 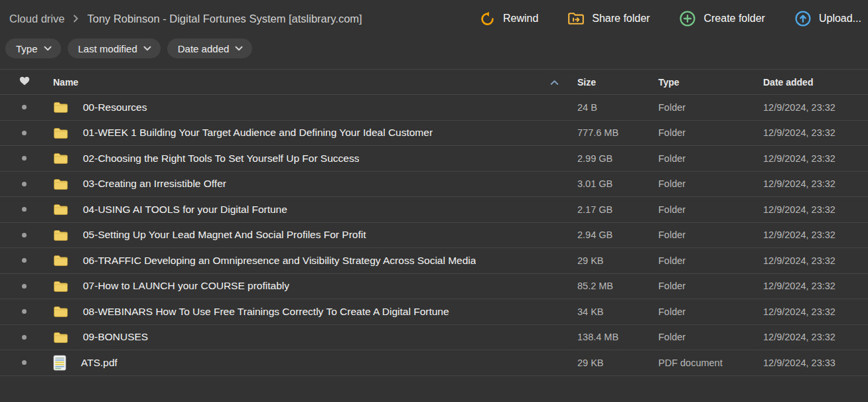 What do you see at coordinates (60, 363) in the screenshot?
I see `pdf-document-icon` at bounding box center [60, 363].